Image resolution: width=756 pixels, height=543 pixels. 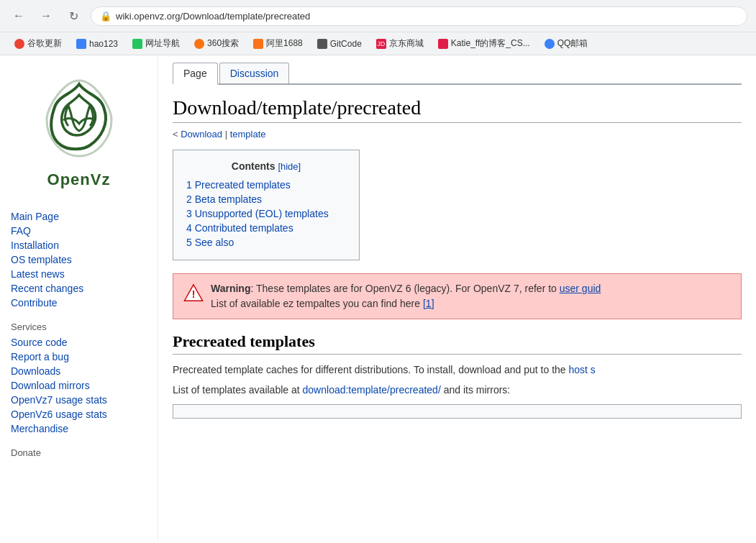 What do you see at coordinates (429, 304) in the screenshot?
I see `warning-link-2: [1]` at bounding box center [429, 304].